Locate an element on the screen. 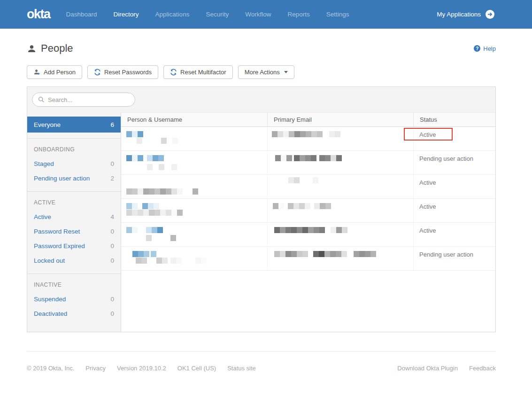 The image size is (532, 399). button-label: Reset Multifactor is located at coordinates (203, 72).